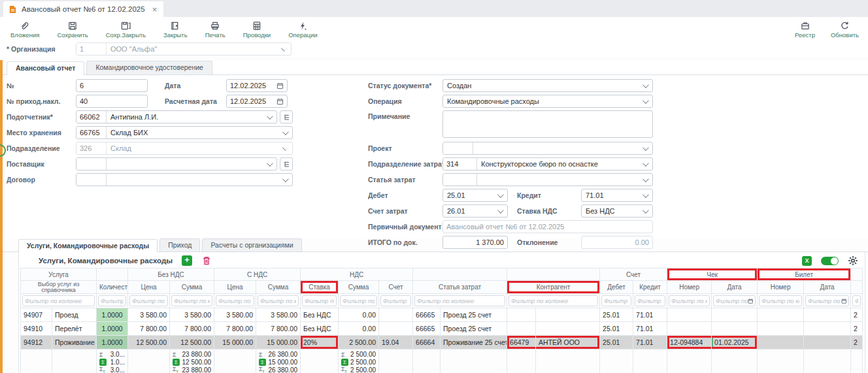 Image resolution: width=868 pixels, height=373 pixels. Describe the element at coordinates (303, 30) in the screenshot. I see `operations-button: Операции` at that location.